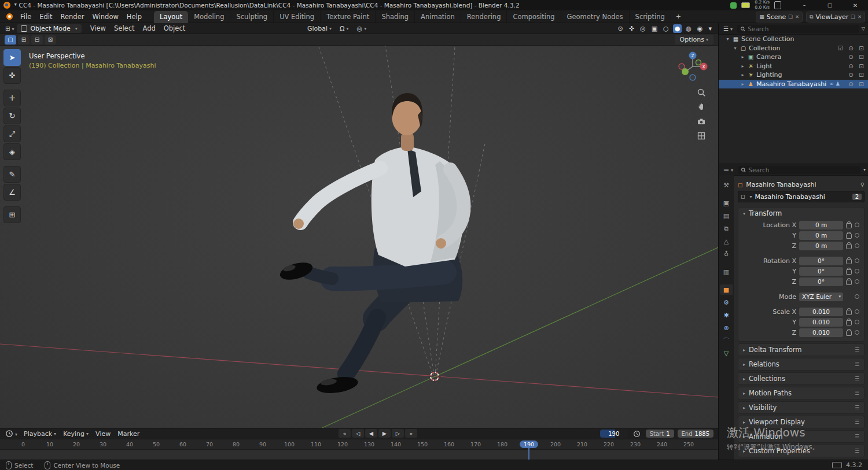 This screenshot has width=868, height=470. What do you see at coordinates (793, 49) in the screenshot?
I see `outliner-row: ▾ Collection ∞ ♟ ☑ ⊙ ⊡` at bounding box center [793, 49].